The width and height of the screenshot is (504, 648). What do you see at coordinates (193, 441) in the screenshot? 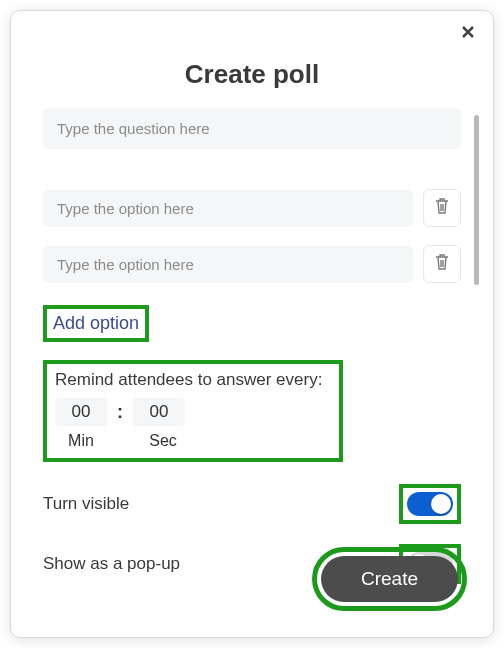
I see `time-labels: Min Sec` at bounding box center [193, 441].